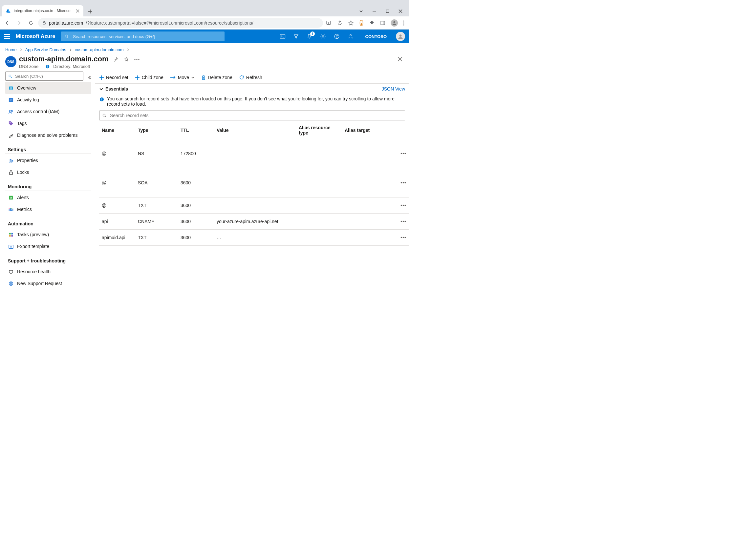  Describe the element at coordinates (48, 283) in the screenshot. I see `sidebar-item-new-support-request: New Support Request` at that location.